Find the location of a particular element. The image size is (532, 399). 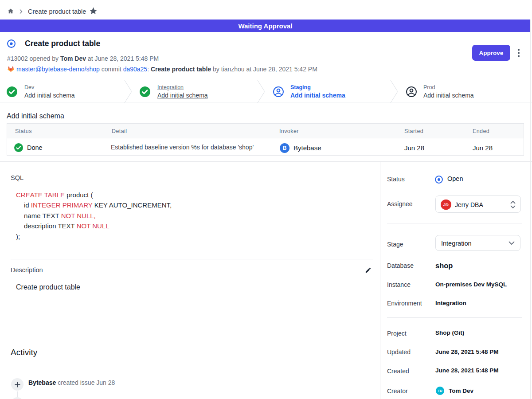

svg-text: B is located at coordinates (285, 148).